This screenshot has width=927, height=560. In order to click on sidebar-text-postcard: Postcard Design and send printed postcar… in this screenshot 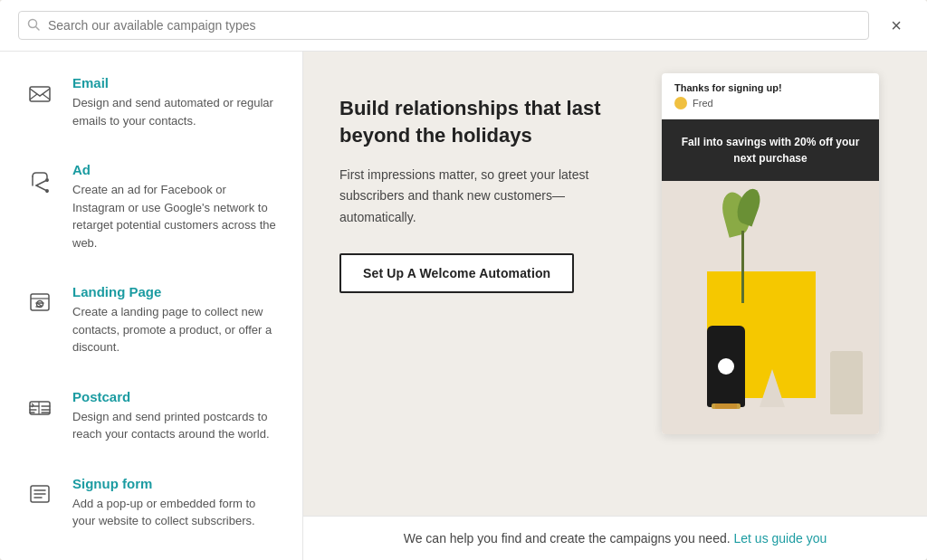, I will do `click(177, 416)`.